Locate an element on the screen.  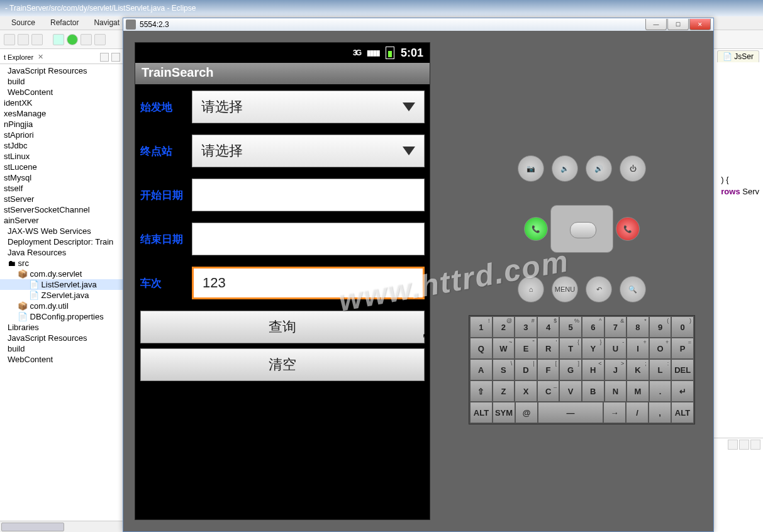
key-x: X is located at coordinates (526, 391).